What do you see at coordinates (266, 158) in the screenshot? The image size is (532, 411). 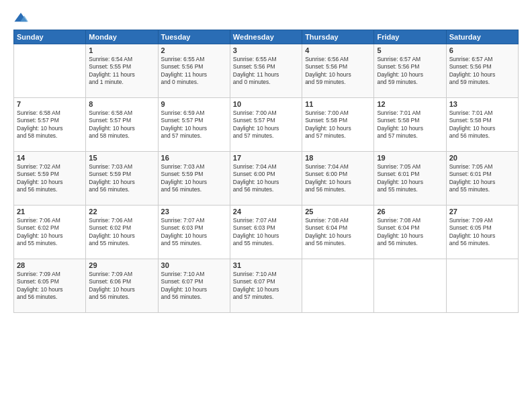 I see `day-number: 17` at bounding box center [266, 158].